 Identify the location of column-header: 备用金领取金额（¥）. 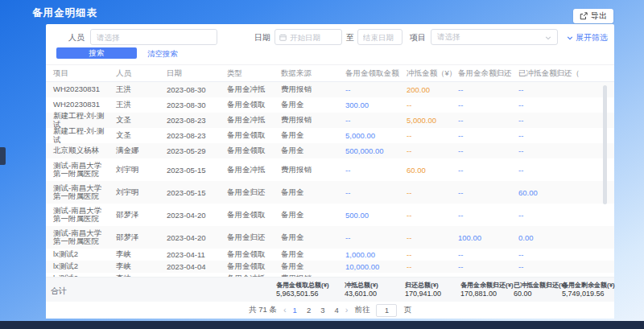
(373, 74).